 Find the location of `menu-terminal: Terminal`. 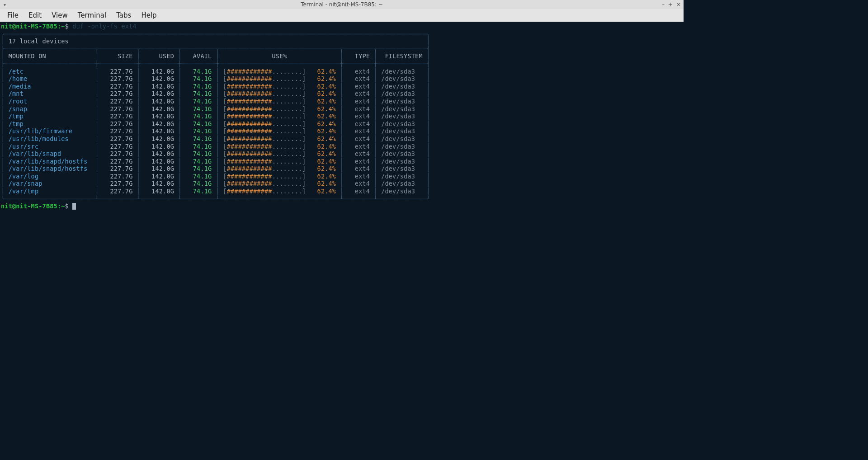

menu-terminal: Terminal is located at coordinates (92, 15).